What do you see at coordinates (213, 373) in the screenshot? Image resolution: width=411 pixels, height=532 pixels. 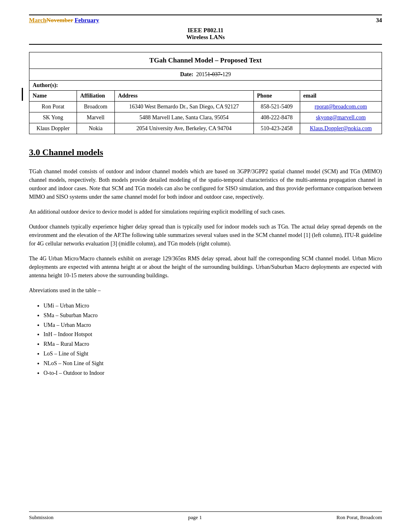 I see `list-item: O-to-I – Outdoor to Indoor` at bounding box center [213, 373].